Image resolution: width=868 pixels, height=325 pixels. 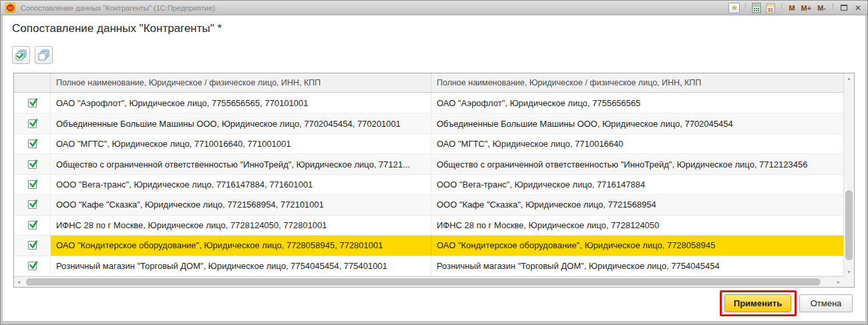 What do you see at coordinates (429, 246) in the screenshot?
I see `table-row: ОАО "Кондитерское оборудование", Юридиче…` at bounding box center [429, 246].